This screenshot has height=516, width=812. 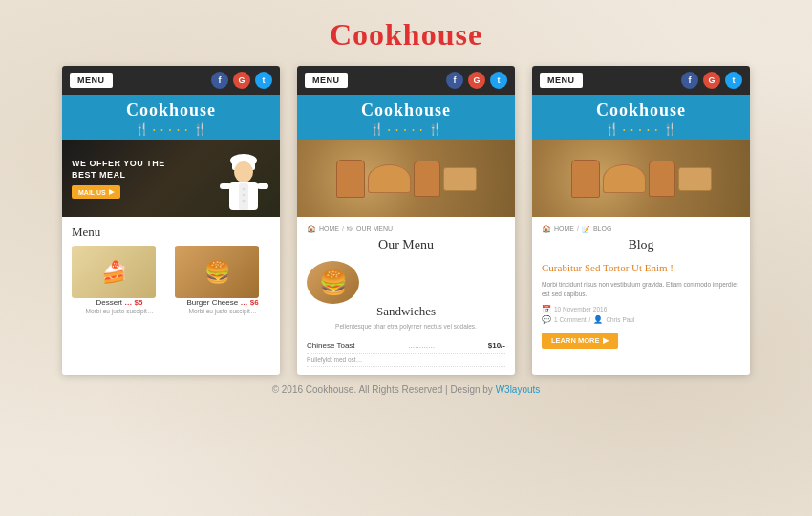 I want to click on card-3-breadcrumb: 🏠 HOME / 📝 BLOG, so click(x=641, y=229).